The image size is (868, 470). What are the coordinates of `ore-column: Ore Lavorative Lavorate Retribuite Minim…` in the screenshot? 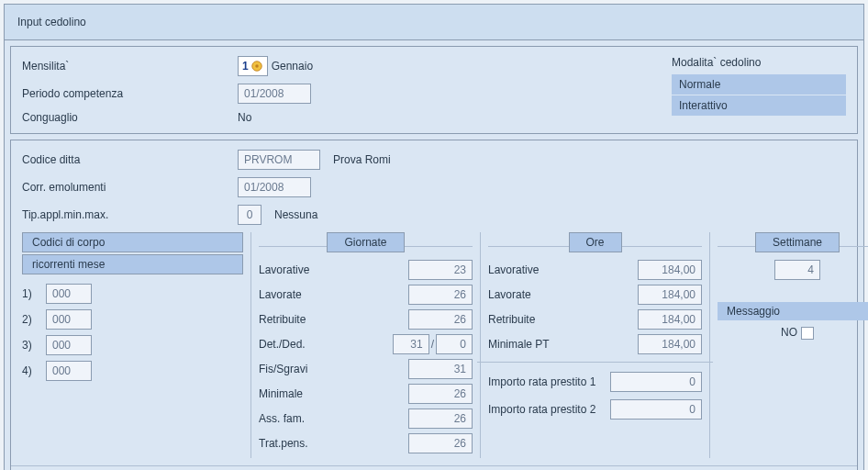 It's located at (595, 345).